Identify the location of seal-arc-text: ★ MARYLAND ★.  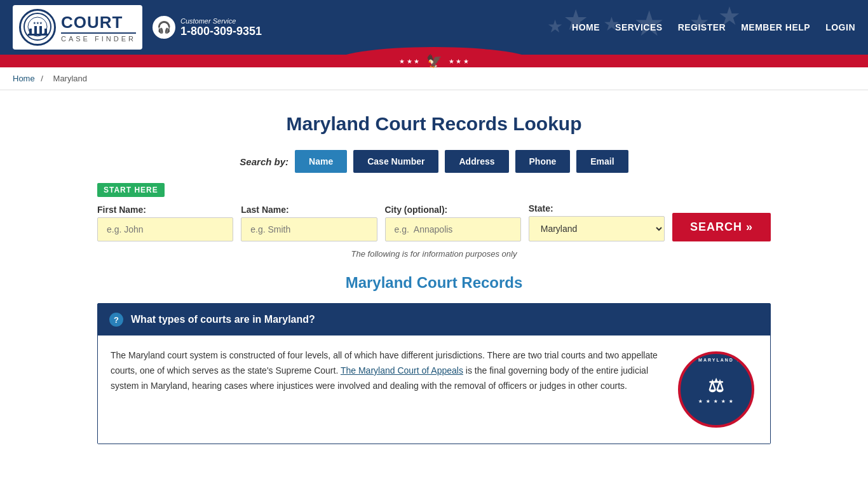
(716, 360).